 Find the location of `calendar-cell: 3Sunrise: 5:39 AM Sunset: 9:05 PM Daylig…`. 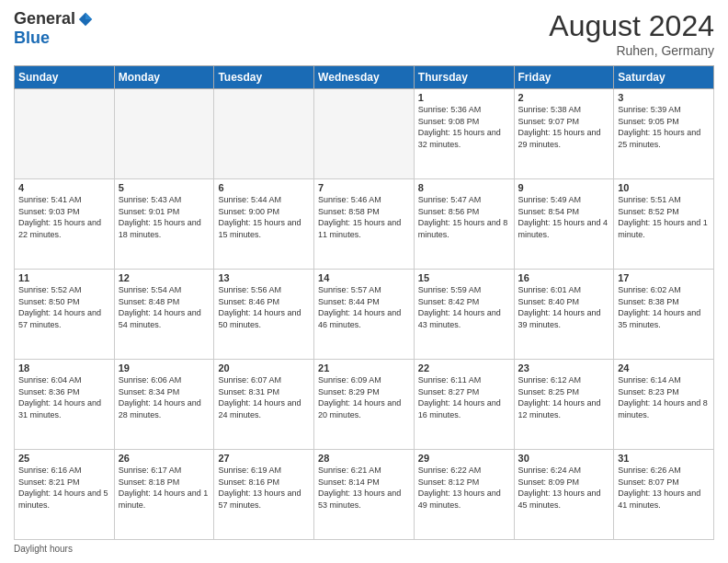

calendar-cell: 3Sunrise: 5:39 AM Sunset: 9:05 PM Daylig… is located at coordinates (664, 134).